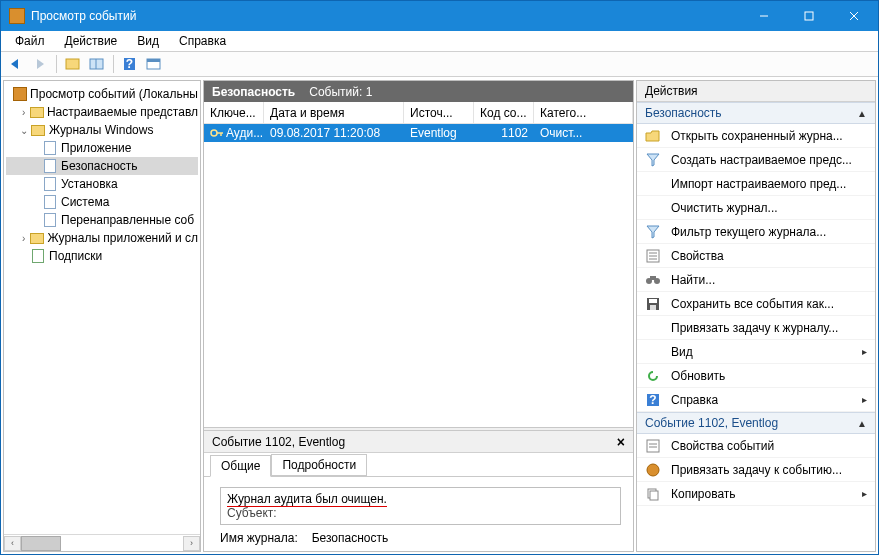 The width and height of the screenshot is (879, 555). Describe the element at coordinates (756, 423) in the screenshot. I see `actions-section-event: Событие 1102, Eventlog▲` at that location.